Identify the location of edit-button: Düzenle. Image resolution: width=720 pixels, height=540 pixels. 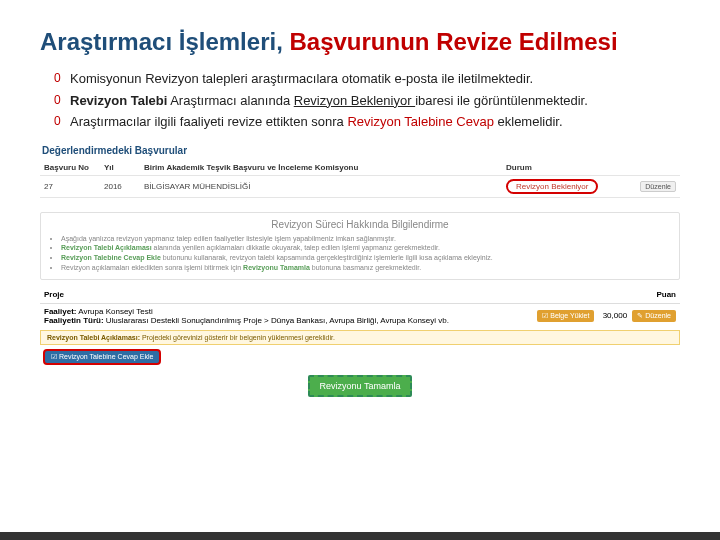
(658, 186).